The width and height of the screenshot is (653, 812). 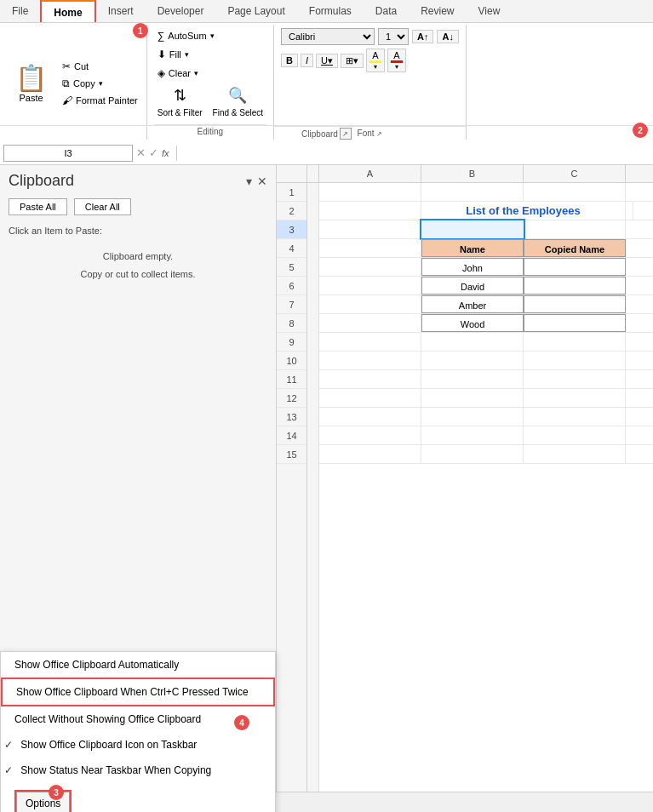 I want to click on clear-button: ◈ Clear ▾, so click(x=210, y=73).